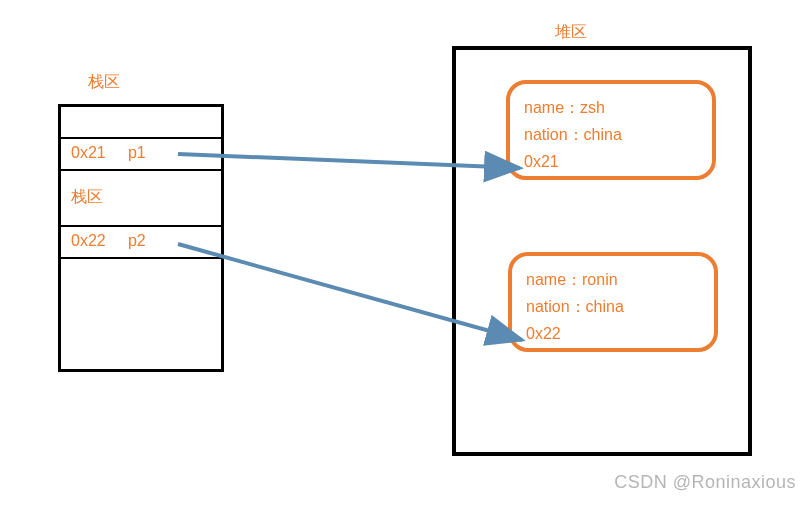 The width and height of the screenshot is (808, 505). What do you see at coordinates (605, 306) in the screenshot?
I see `obj2-nation-value: china` at bounding box center [605, 306].